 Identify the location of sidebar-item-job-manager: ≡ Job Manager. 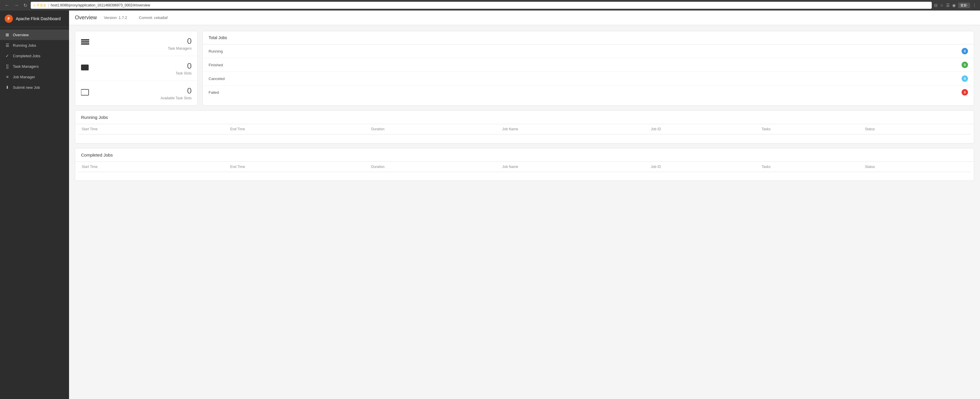
(34, 77).